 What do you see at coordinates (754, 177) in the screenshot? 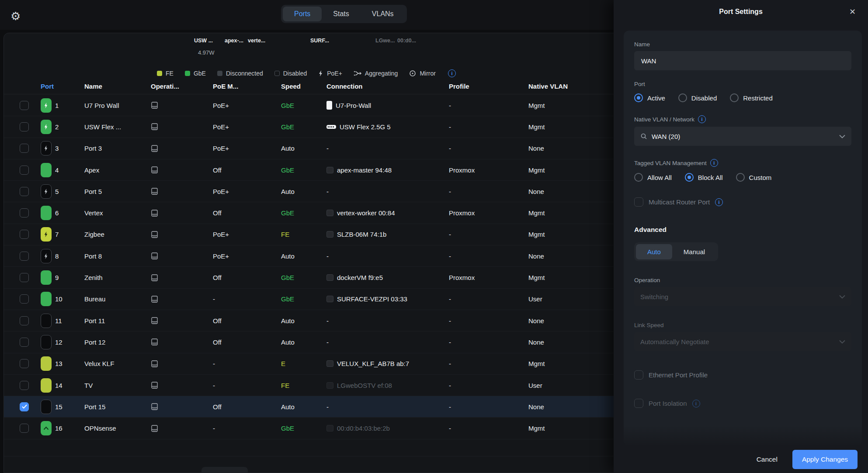
I see `radio-custom: Custom` at bounding box center [754, 177].